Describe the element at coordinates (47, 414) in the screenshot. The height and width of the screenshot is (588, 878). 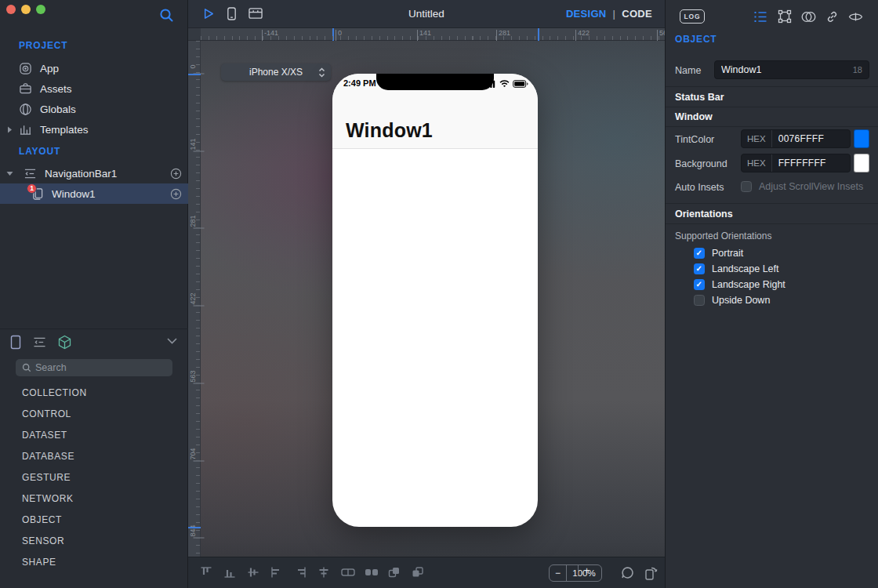
I see `library-category-control: CONTROL` at that location.